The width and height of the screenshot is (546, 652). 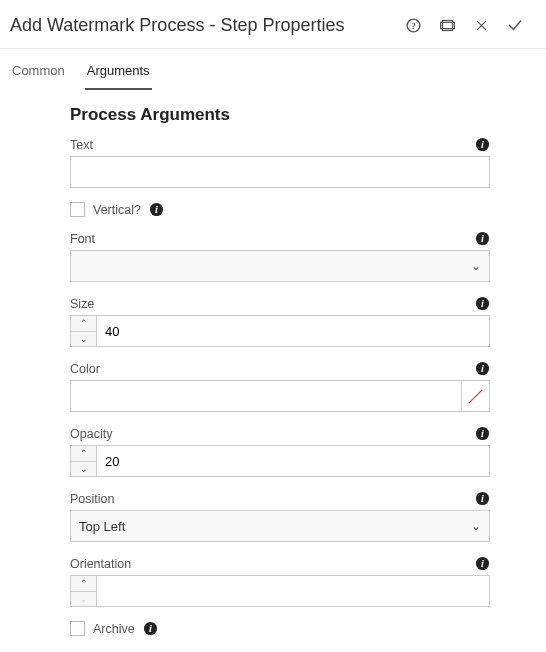 What do you see at coordinates (280, 322) in the screenshot?
I see `field-size: Size i ⌃ ⌄` at bounding box center [280, 322].